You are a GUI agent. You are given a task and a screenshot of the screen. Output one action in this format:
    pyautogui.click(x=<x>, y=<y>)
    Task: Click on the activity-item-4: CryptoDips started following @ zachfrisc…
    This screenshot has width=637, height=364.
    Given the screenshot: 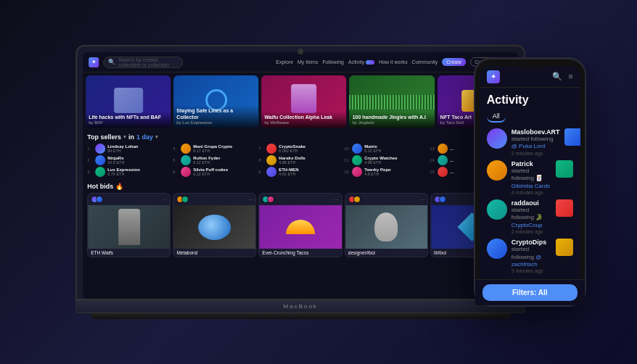 What is the action you would take?
    pyautogui.click(x=530, y=256)
    